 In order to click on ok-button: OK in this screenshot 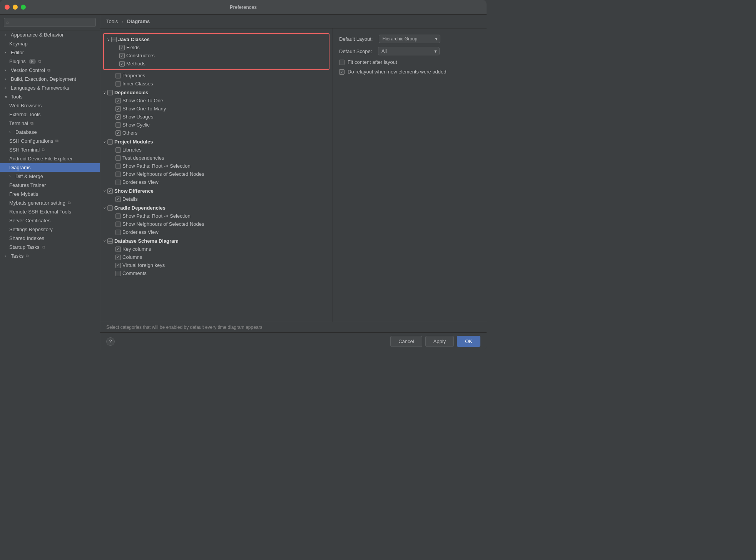, I will do `click(469, 342)`.